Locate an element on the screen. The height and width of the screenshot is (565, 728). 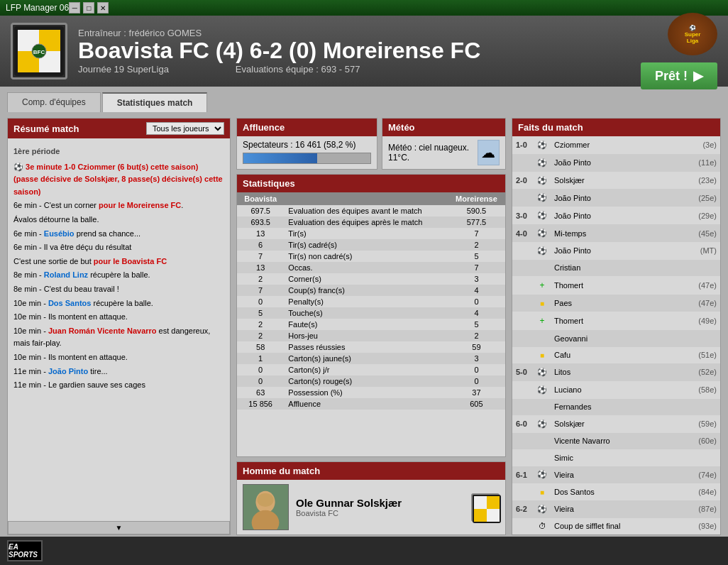
titlebar-title: LFP Manager 06 is located at coordinates (37, 8).